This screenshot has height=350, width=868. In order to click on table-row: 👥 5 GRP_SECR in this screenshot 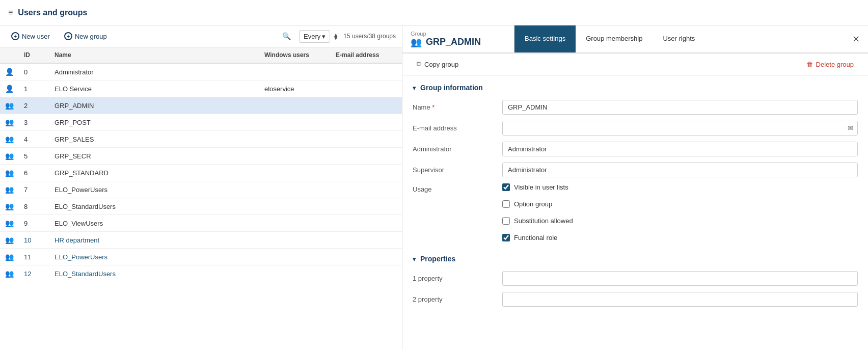, I will do `click(201, 156)`.